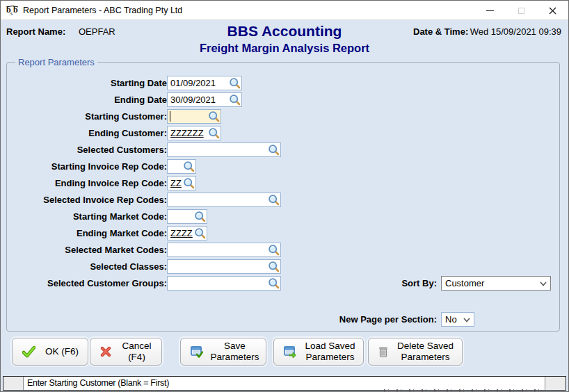  I want to click on ending-customer-field, so click(194, 133).